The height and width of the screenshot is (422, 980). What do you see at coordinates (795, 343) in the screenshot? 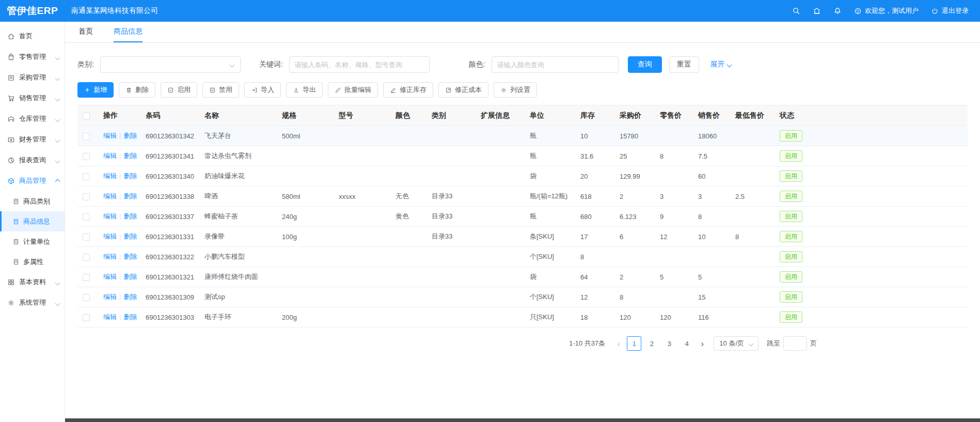
I see `jump-page-input` at bounding box center [795, 343].